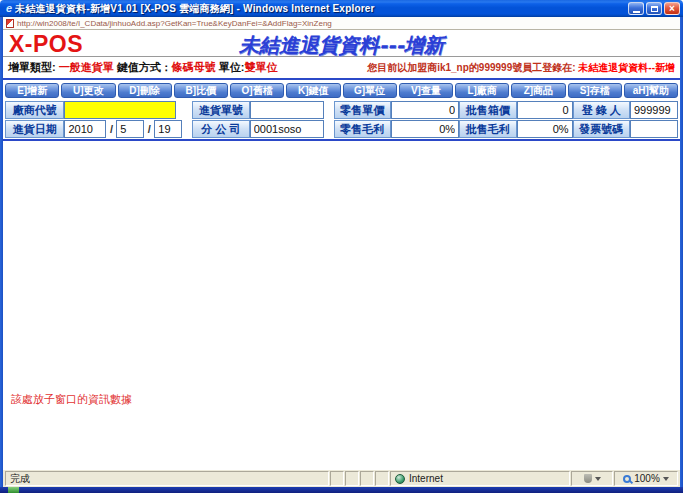 The height and width of the screenshot is (493, 683). Describe the element at coordinates (120, 110) in the screenshot. I see `vendor-code-input` at that location.